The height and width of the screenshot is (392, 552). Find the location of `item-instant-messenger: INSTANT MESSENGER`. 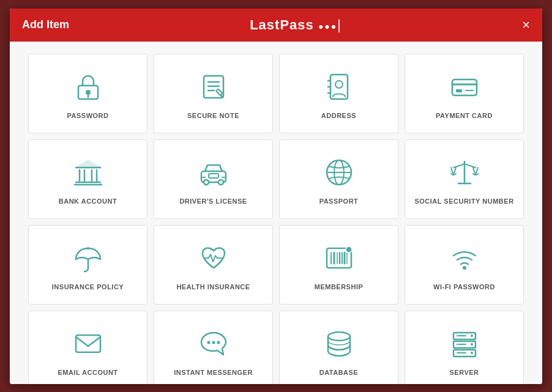

item-instant-messenger: INSTANT MESSENGER is located at coordinates (213, 347).